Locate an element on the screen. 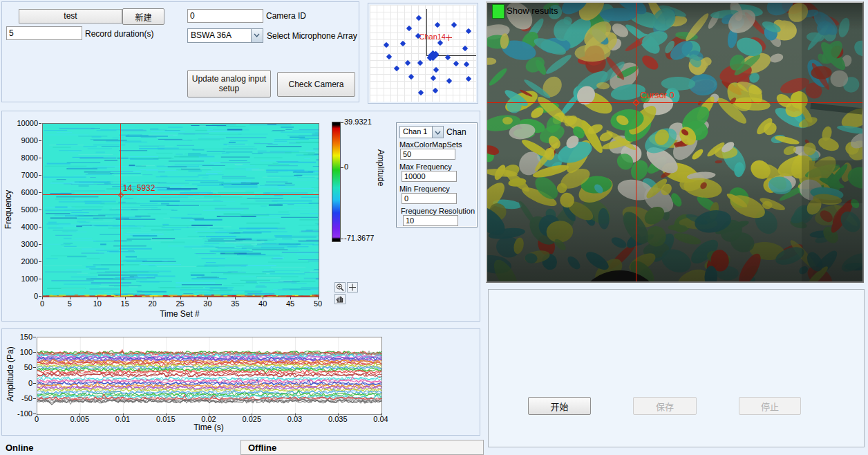  new-button: 新建 is located at coordinates (144, 17).